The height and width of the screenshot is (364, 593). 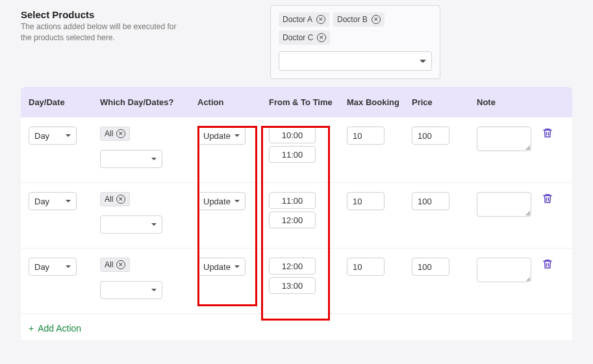 What do you see at coordinates (292, 135) in the screenshot?
I see `from-time-input: 10:00` at bounding box center [292, 135].